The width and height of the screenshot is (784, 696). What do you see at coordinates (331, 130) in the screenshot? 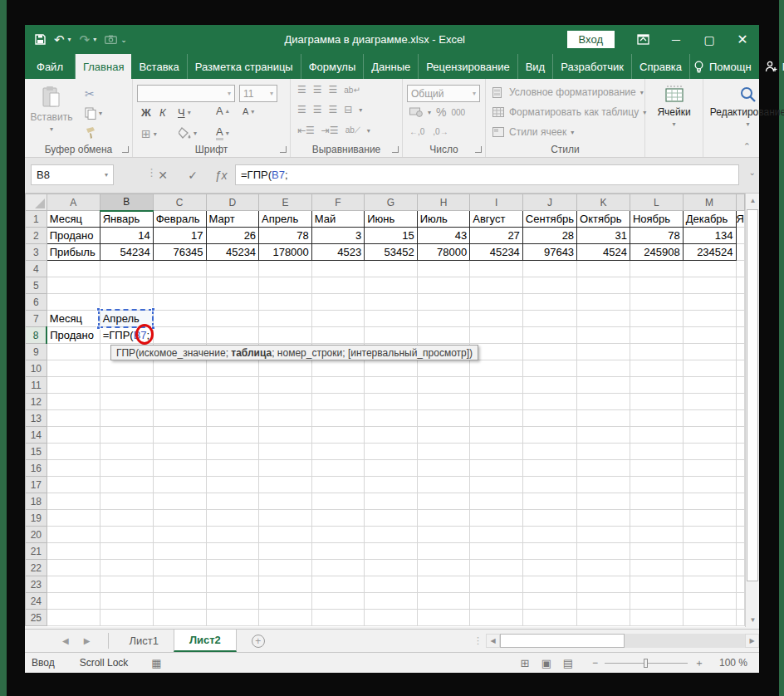
I see `increase-indent-icon: ⇥☰` at bounding box center [331, 130].